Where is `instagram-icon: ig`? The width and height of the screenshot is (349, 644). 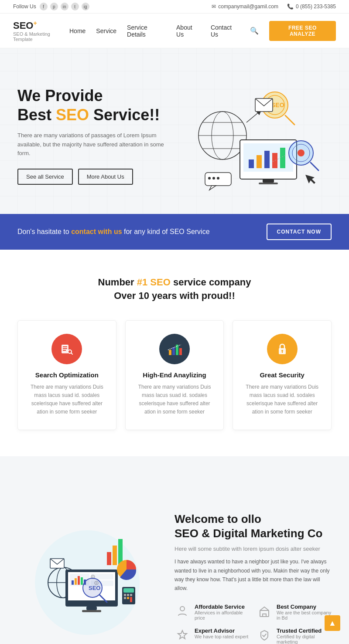 instagram-icon: ig is located at coordinates (86, 7).